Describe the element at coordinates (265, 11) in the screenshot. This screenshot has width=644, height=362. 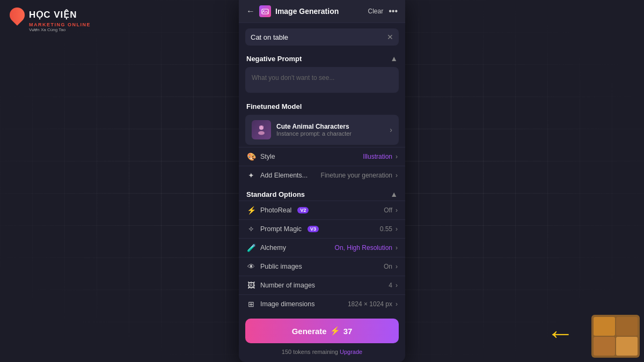
I see `image-gen-icon` at that location.